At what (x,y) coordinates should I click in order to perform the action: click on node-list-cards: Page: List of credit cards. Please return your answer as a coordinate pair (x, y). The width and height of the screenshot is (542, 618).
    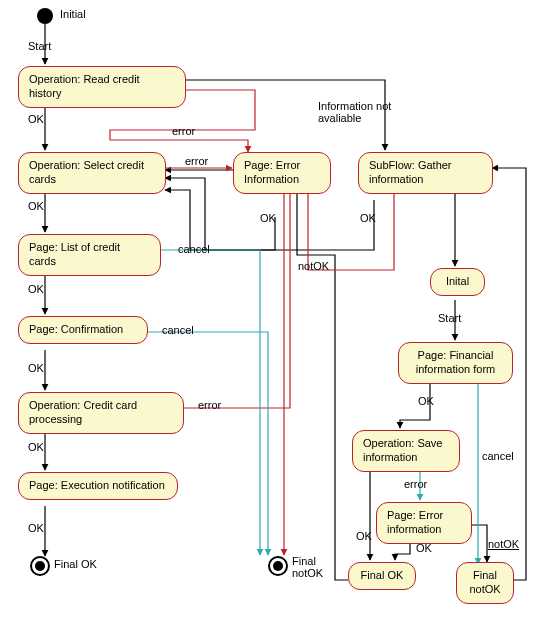
    Looking at the image, I should click on (90, 255).